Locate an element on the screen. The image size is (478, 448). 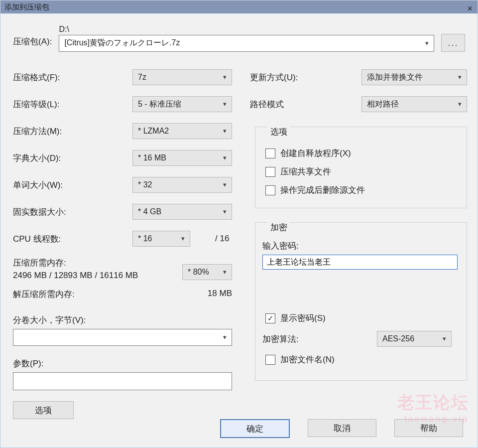
level-combo: 5 - 标准压缩▾ is located at coordinates (182, 104).